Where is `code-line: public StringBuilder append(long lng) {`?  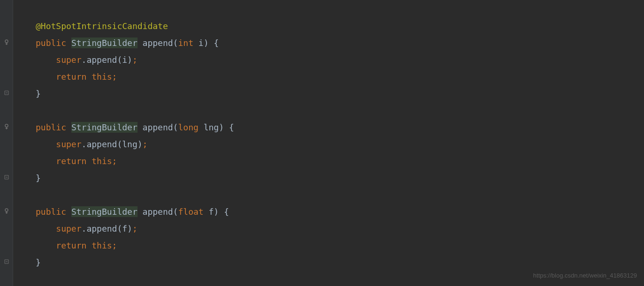 code-line: public StringBuilder append(long lng) { is located at coordinates (340, 128).